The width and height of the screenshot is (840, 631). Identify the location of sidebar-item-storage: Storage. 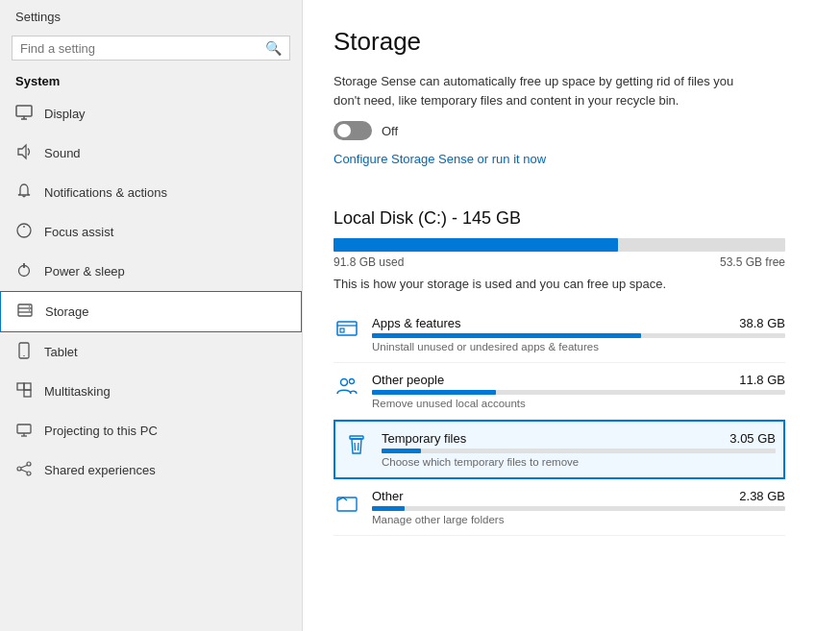
(151, 311).